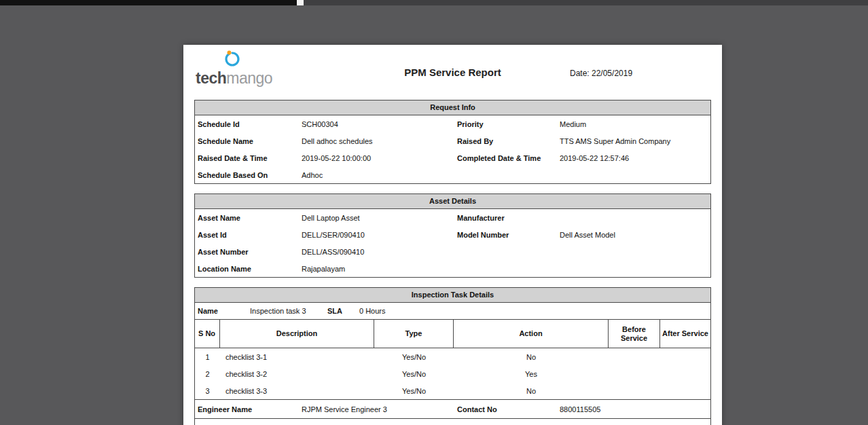 The image size is (868, 425). I want to click on field-label: Asset Id, so click(249, 235).